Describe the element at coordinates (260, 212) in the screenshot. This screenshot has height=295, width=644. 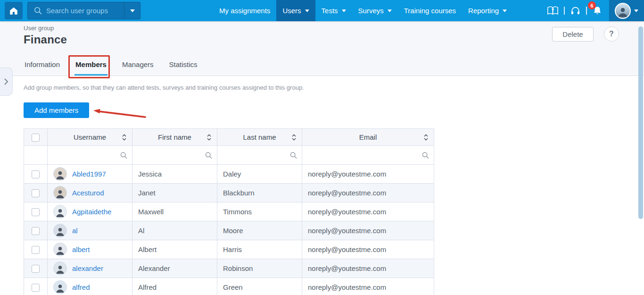
I see `last-name-cell: Timmons` at that location.